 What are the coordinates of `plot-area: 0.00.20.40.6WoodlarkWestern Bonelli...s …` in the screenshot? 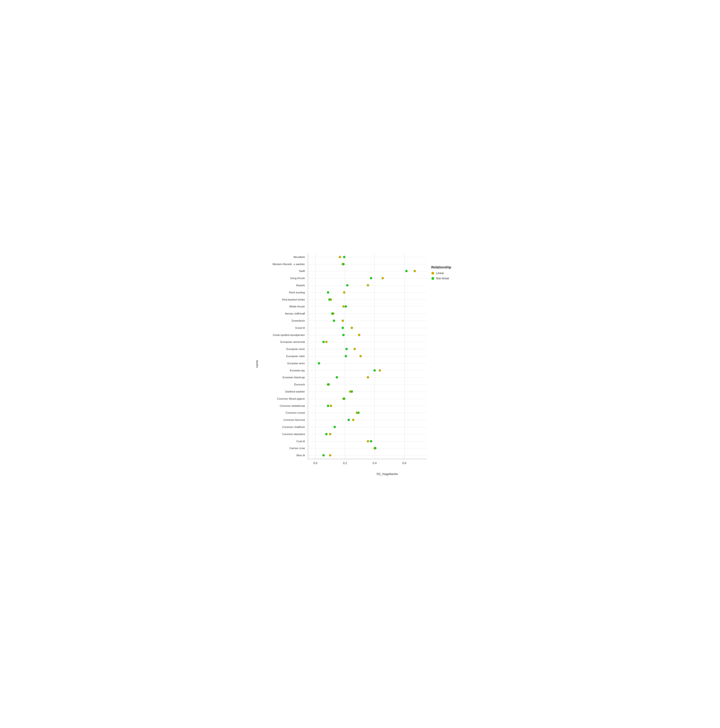 It's located at (368, 356).